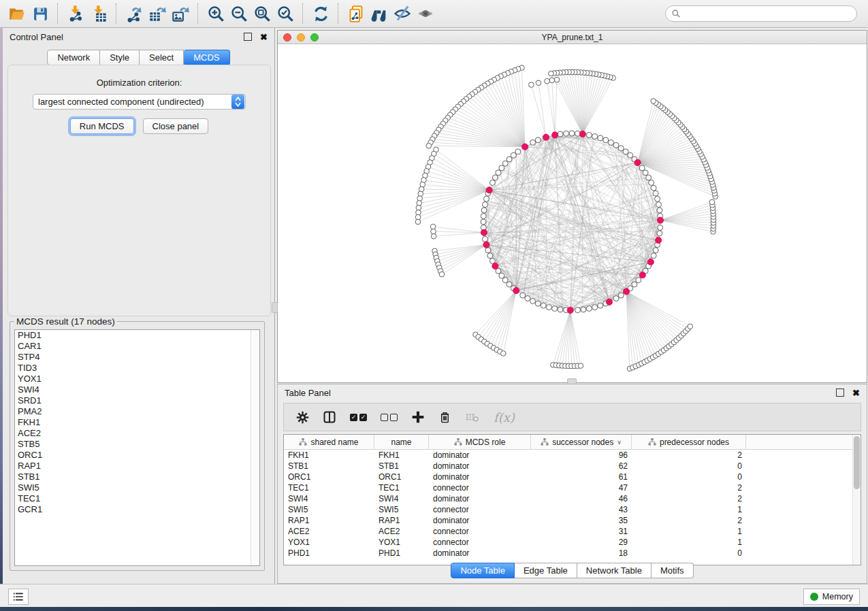 The height and width of the screenshot is (611, 868). What do you see at coordinates (255, 448) in the screenshot?
I see `mcds-list-scrollbar` at bounding box center [255, 448].